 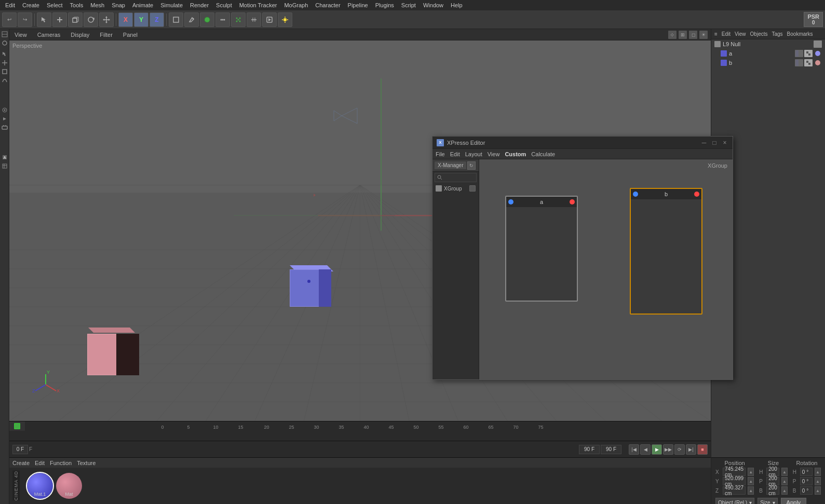 What do you see at coordinates (806, 481) in the screenshot?
I see `rotation-y-value: 0 °` at bounding box center [806, 481].